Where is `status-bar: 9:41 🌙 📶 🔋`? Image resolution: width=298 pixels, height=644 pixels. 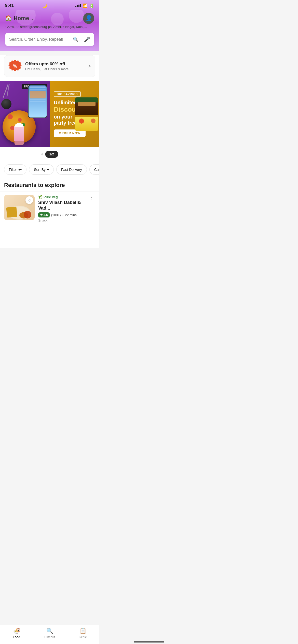 status-bar: 9:41 🌙 📶 🔋 is located at coordinates (50, 5).